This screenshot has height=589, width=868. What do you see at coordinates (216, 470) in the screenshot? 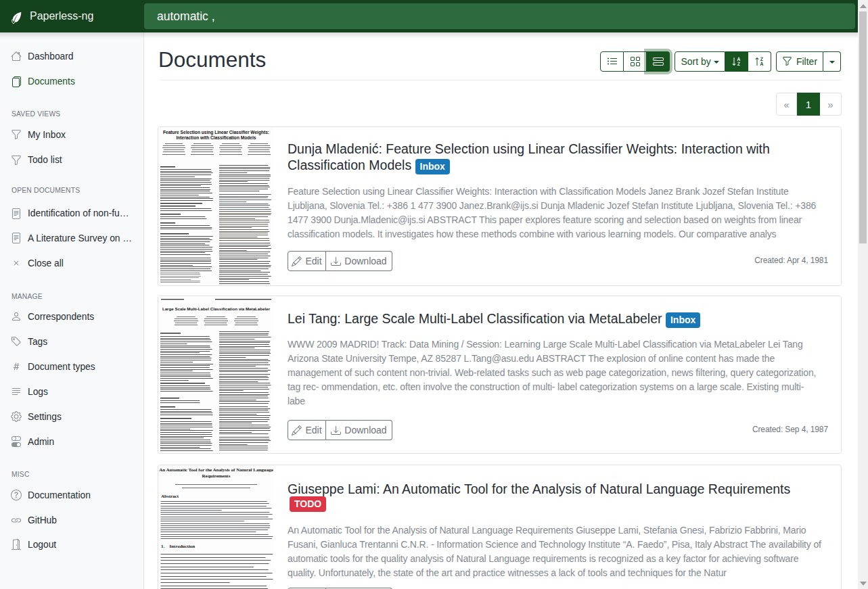
I see `svg-text:An Automatic Tool for the Anal: An Automatic Tool for the Analysis of Na…` at bounding box center [216, 470].